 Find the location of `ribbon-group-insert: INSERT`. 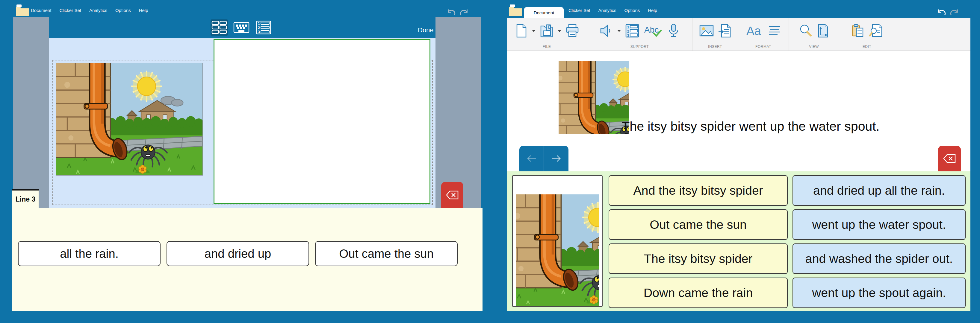

ribbon-group-insert: INSERT is located at coordinates (715, 34).